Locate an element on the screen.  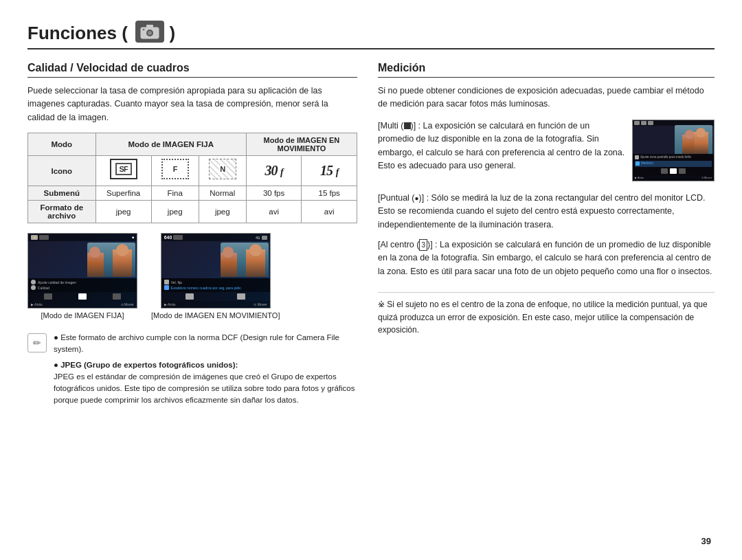
note-bullet-1: ● Este formato de archivo cumple con la … is located at coordinates (205, 344).